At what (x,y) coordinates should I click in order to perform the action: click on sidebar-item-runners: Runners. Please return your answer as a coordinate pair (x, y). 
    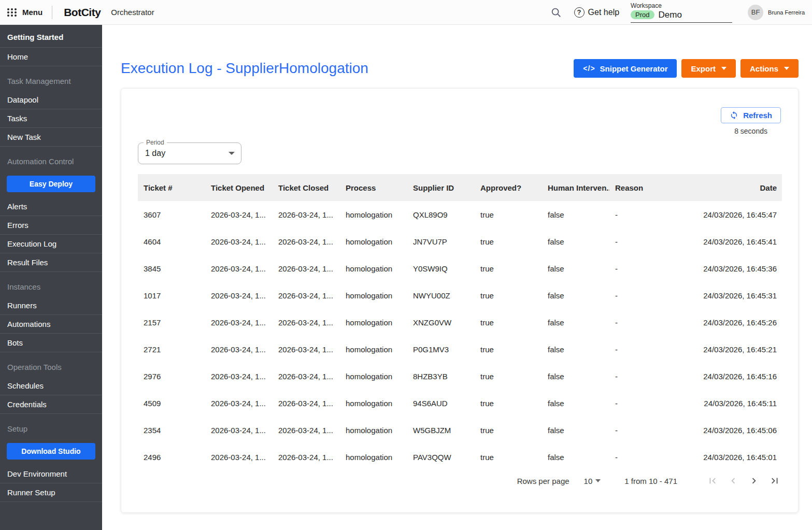
    Looking at the image, I should click on (51, 306).